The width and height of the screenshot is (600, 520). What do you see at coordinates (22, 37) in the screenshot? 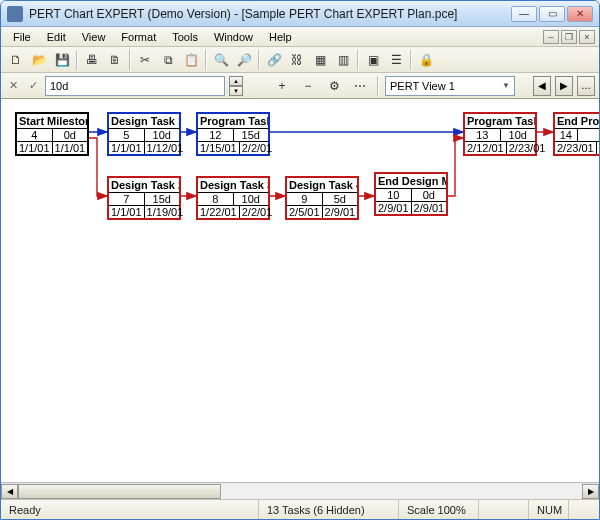
I see `menu-file: File` at bounding box center [22, 37].